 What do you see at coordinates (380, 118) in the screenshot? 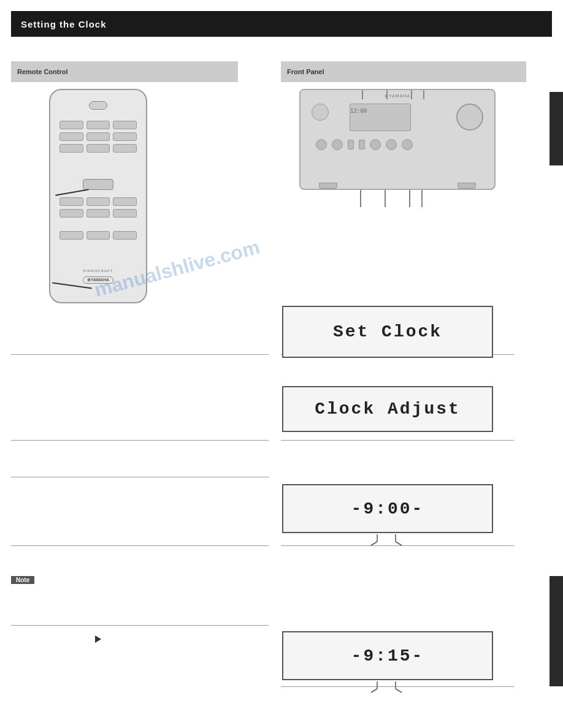
I see `amp-display: 12:00` at bounding box center [380, 118].